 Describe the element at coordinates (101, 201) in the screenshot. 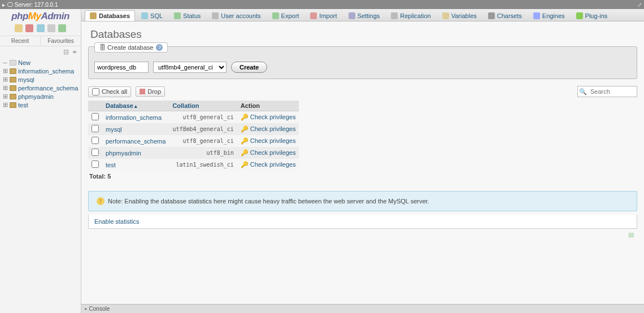

I see `warning-icon: !` at that location.